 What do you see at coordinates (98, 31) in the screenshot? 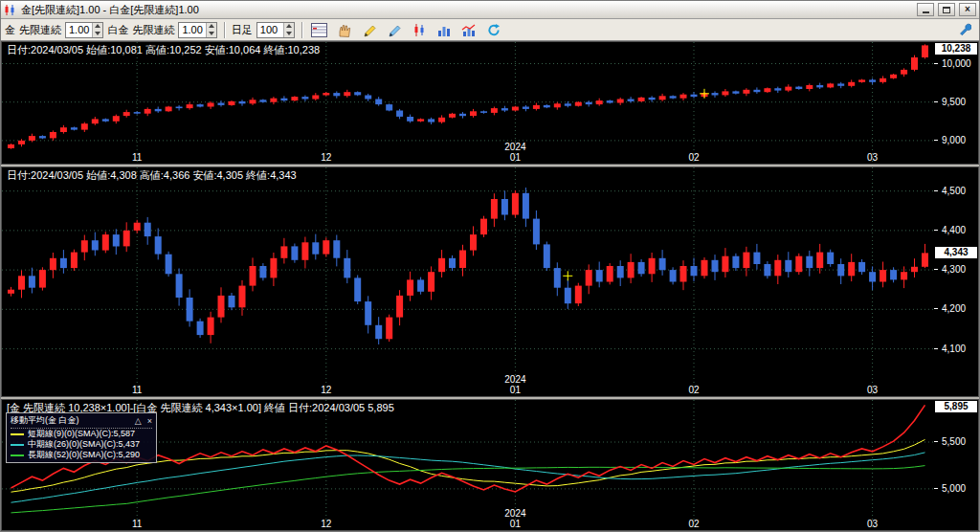
I see `ratio1-spin-buttons` at bounding box center [98, 31].